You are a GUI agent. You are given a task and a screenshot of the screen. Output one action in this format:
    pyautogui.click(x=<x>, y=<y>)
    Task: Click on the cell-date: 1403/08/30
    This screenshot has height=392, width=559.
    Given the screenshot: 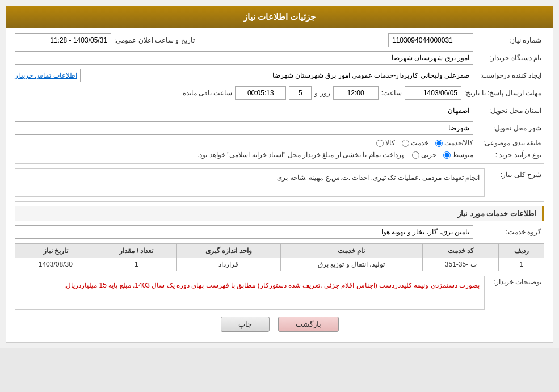 What is the action you would take?
    pyautogui.click(x=56, y=264)
    